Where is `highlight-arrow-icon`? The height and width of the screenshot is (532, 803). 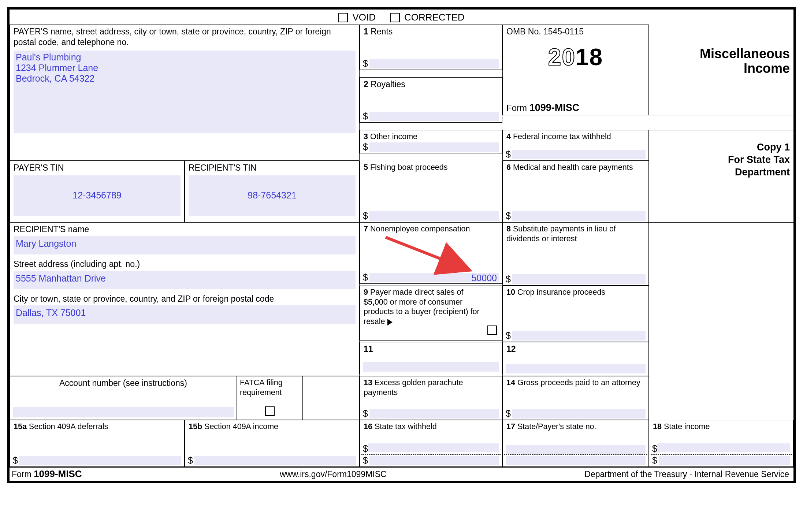 highlight-arrow-icon is located at coordinates (433, 256).